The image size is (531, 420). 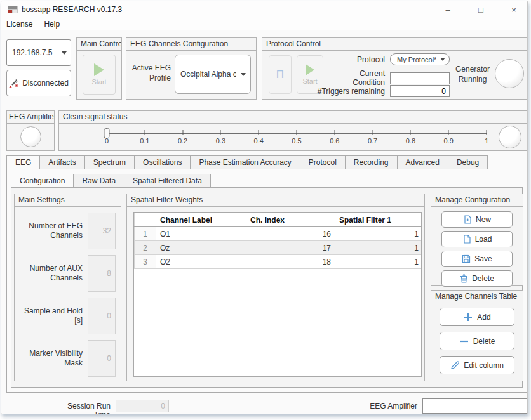 What do you see at coordinates (259, 141) in the screenshot?
I see `slider-tick-label: 0.4` at bounding box center [259, 141].